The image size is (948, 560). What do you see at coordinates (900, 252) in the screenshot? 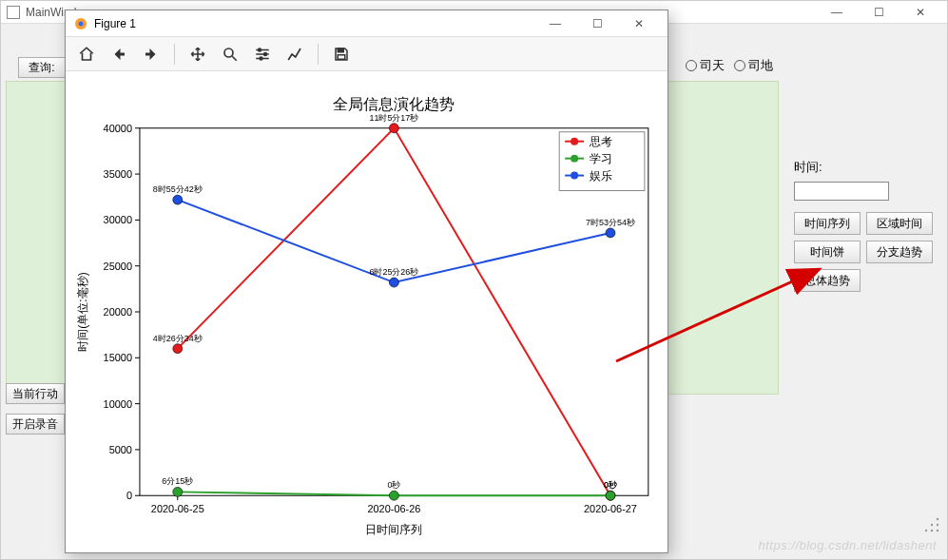
I see `branch-trend-button: 分支趋势` at bounding box center [900, 252].